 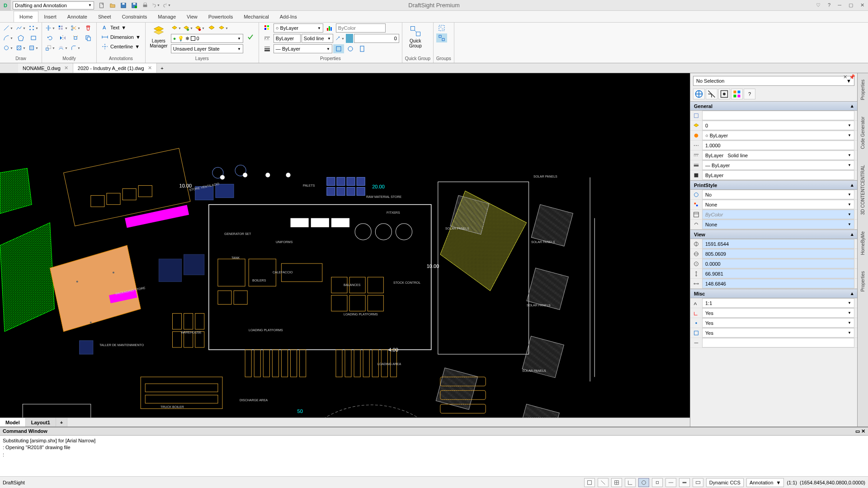 What do you see at coordinates (778, 284) in the screenshot?
I see `prop-width: 148.6846` at bounding box center [778, 284].